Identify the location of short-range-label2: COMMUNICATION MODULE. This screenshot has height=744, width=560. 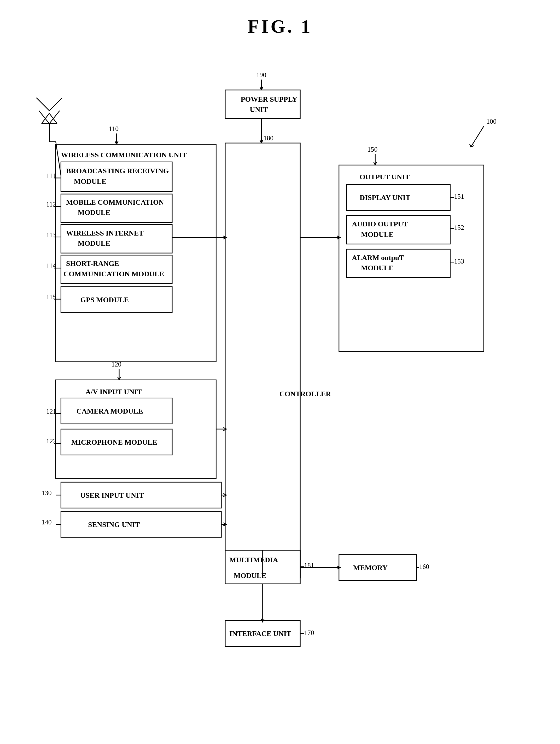
(114, 274).